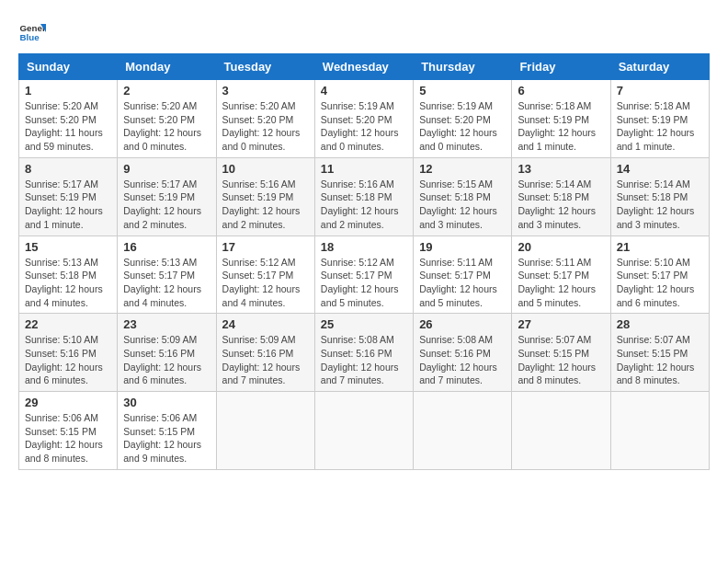 The image size is (728, 563). Describe the element at coordinates (660, 169) in the screenshot. I see `day-number: 14` at that location.